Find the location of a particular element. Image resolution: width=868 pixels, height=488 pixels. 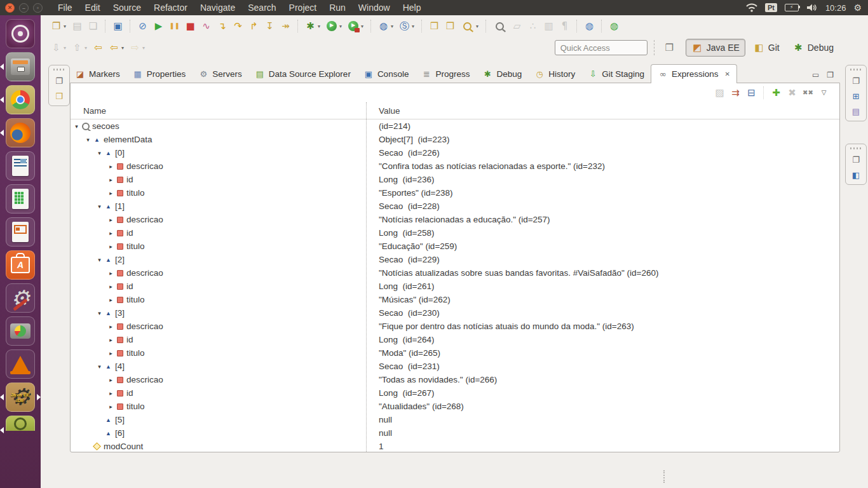

open-console-button: ▣ is located at coordinates (118, 26).